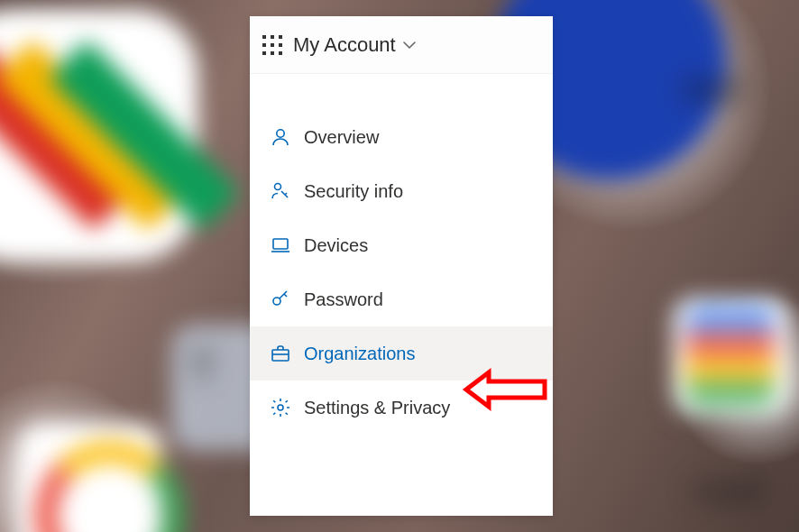 The image size is (799, 532). What do you see at coordinates (377, 408) in the screenshot?
I see `sidebar-item-label: Settings & Privacy` at bounding box center [377, 408].